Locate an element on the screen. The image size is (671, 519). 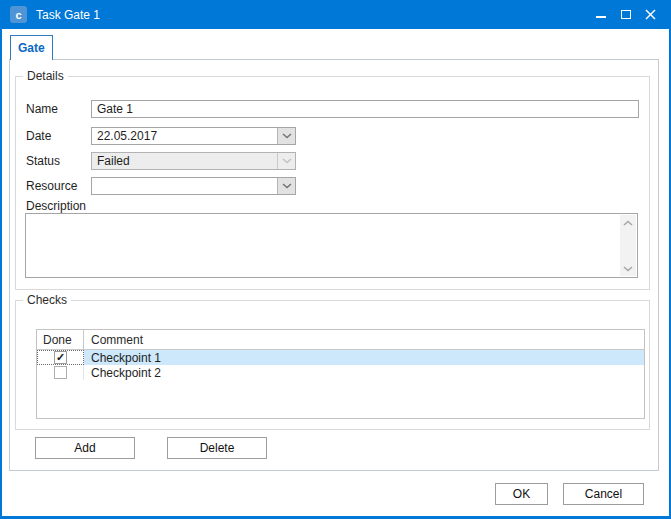
scroll-up-button is located at coordinates (628, 222).